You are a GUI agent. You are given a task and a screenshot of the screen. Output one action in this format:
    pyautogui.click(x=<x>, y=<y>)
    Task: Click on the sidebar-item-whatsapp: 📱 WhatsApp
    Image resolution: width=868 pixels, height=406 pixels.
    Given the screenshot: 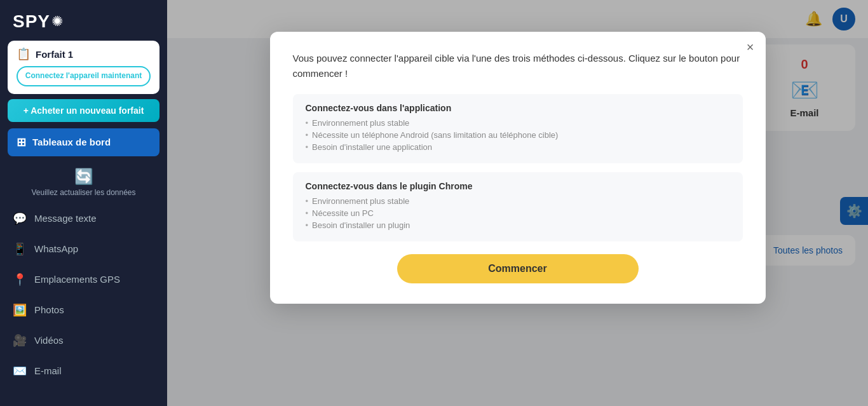 What is the action you would take?
    pyautogui.click(x=84, y=249)
    